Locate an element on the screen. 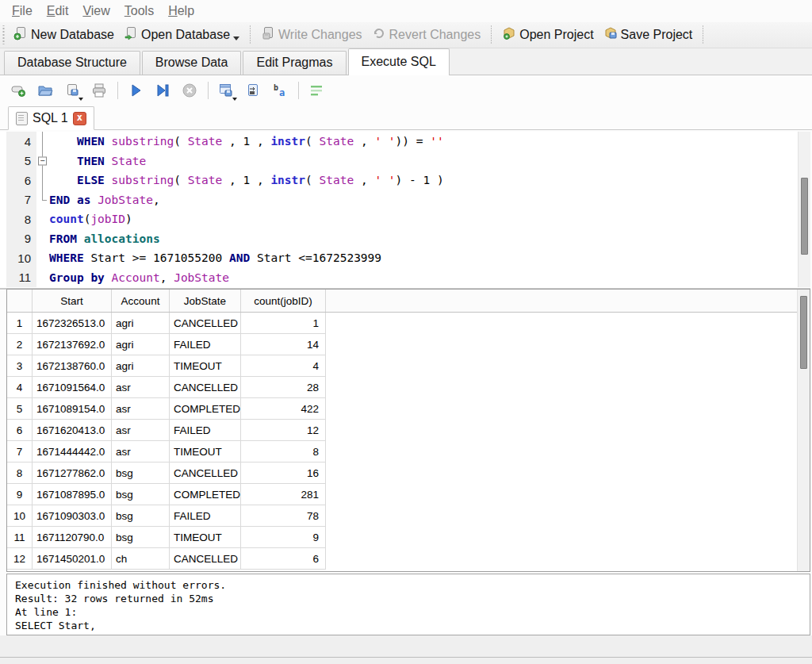  cell: 12 is located at coordinates (284, 430).